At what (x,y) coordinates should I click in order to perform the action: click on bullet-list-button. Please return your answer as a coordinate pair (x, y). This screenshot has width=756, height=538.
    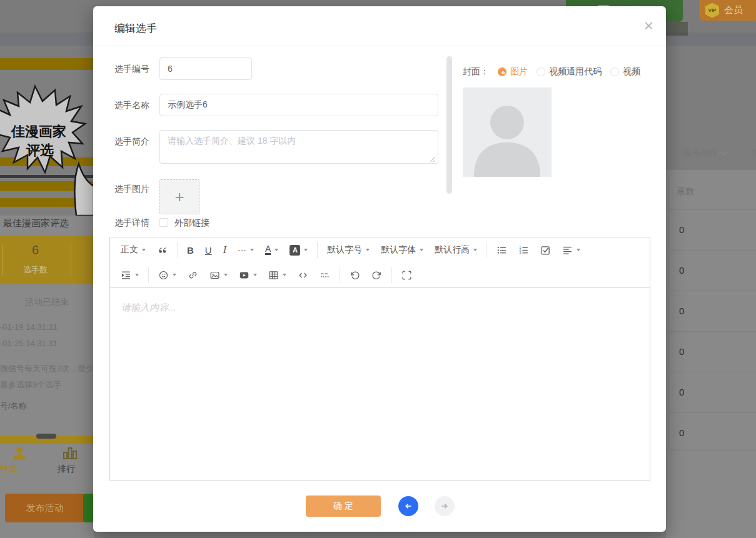
    Looking at the image, I should click on (501, 250).